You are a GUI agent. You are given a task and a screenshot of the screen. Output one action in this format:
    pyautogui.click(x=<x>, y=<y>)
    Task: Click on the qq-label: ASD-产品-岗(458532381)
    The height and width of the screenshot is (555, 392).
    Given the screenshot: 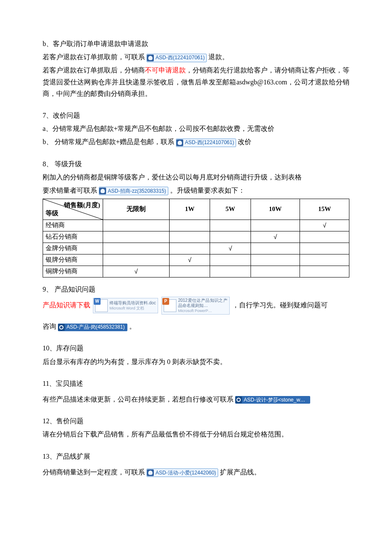 What is the action you would take?
    pyautogui.click(x=95, y=327)
    